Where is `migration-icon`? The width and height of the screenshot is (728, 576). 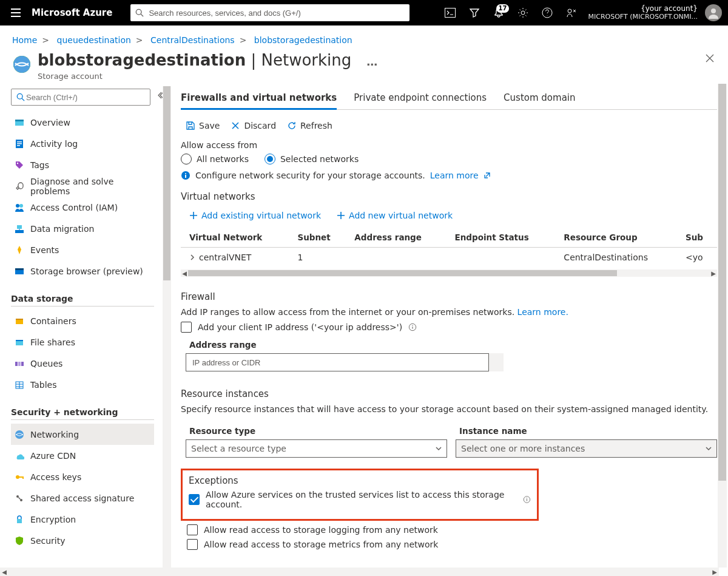
migration-icon is located at coordinates (19, 229).